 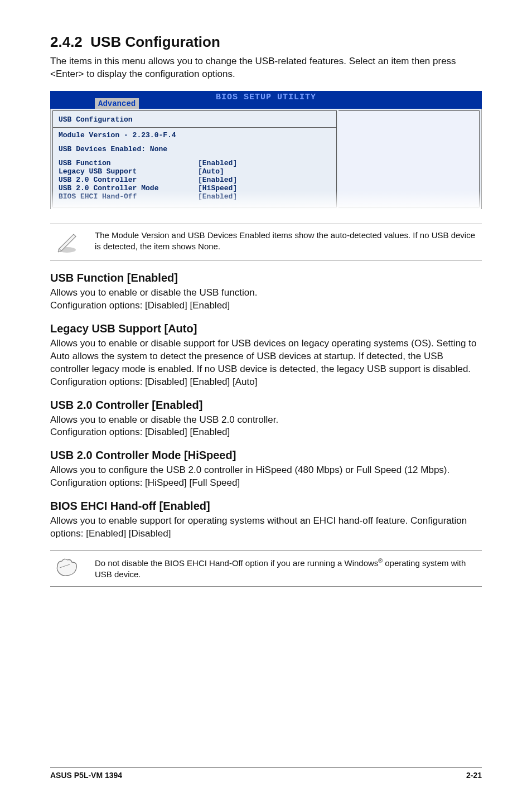 What do you see at coordinates (128, 172) in the screenshot?
I see `bios-row-label: Legacy USB Support` at bounding box center [128, 172].